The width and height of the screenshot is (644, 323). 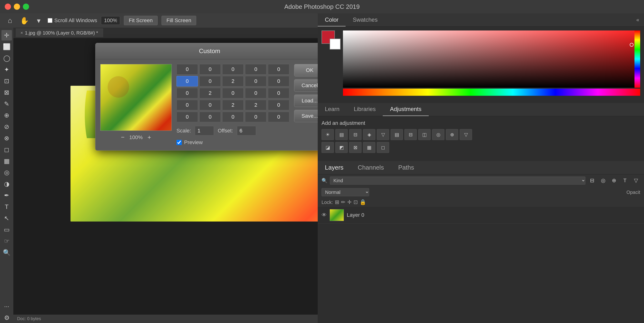 What do you see at coordinates (369, 134) in the screenshot?
I see `exposure-button: ◈` at bounding box center [369, 134].